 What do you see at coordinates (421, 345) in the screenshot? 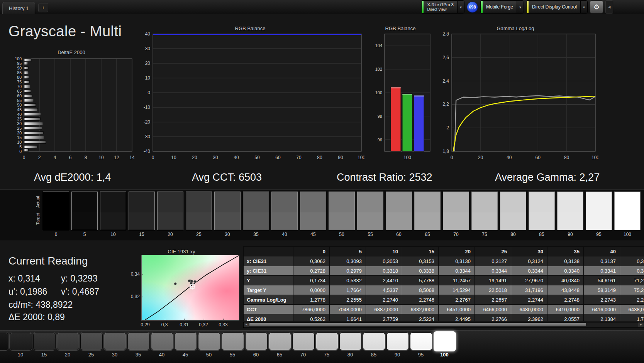
I see `pattern-level-button-95: 95` at bounding box center [421, 345].